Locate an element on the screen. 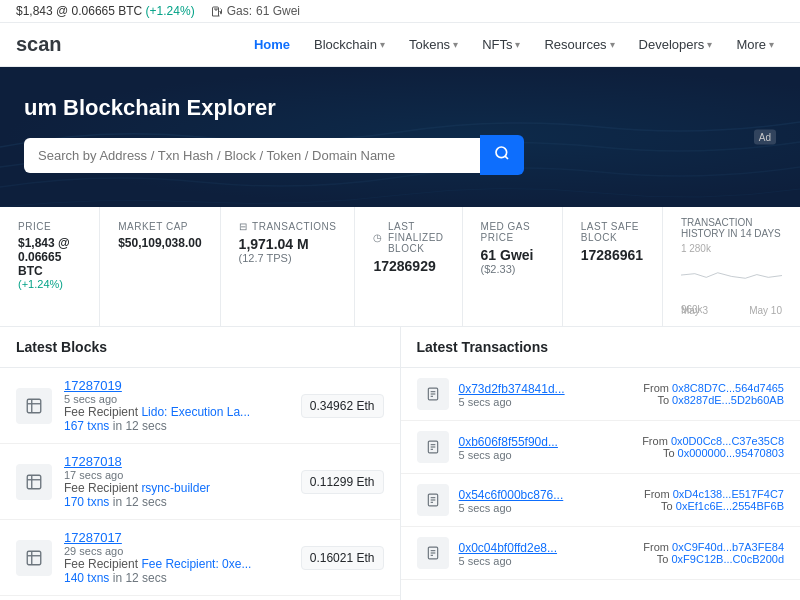  nav-links: Home Blockchain ▾ Tokens ▾ NFTs ▾ Resour… is located at coordinates (514, 44).